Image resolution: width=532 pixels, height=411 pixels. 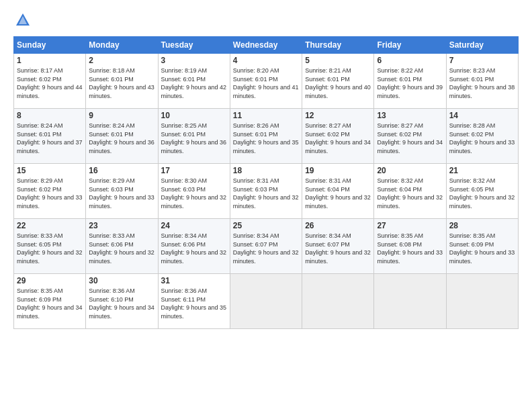 I want to click on calendar-cell: 10Sunrise: 8:25 AMSunset: 6:01 PMDayligh…, so click(x=193, y=136).